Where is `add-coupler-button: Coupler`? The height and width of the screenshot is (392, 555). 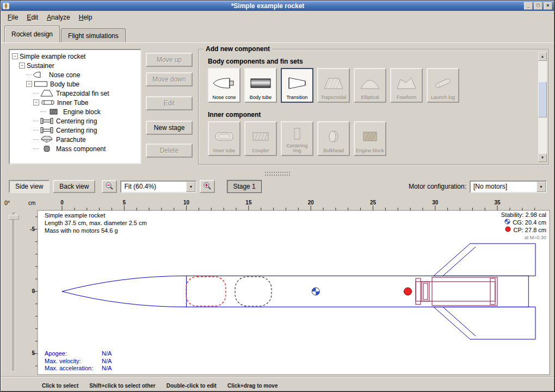 add-coupler-button: Coupler is located at coordinates (261, 139).